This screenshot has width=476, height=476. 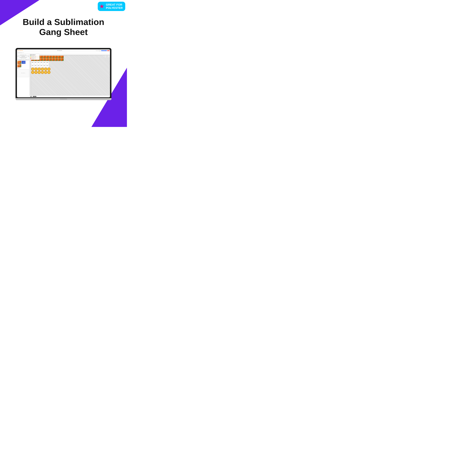 What do you see at coordinates (23, 57) in the screenshot?
I see `upload-area: Drag & drop a file here, or click to ⬆ U…` at bounding box center [23, 57].